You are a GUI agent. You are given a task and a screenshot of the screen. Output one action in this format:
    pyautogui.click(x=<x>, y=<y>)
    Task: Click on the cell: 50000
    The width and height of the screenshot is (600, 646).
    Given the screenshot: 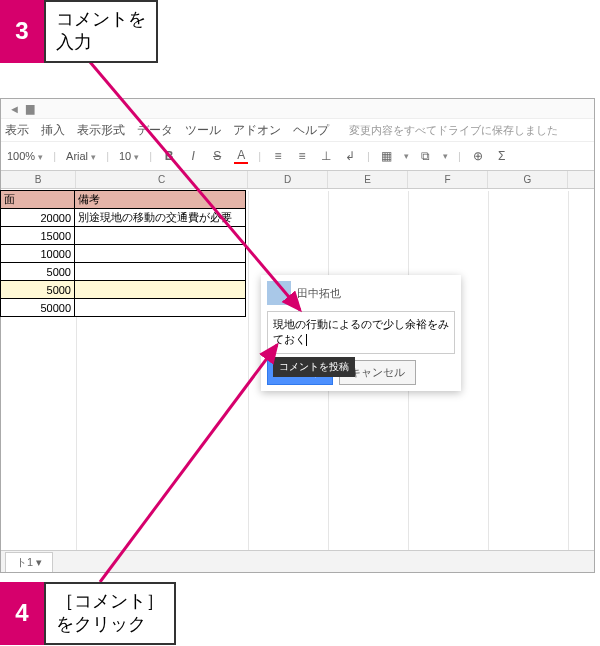 What is the action you would take?
    pyautogui.click(x=38, y=308)
    